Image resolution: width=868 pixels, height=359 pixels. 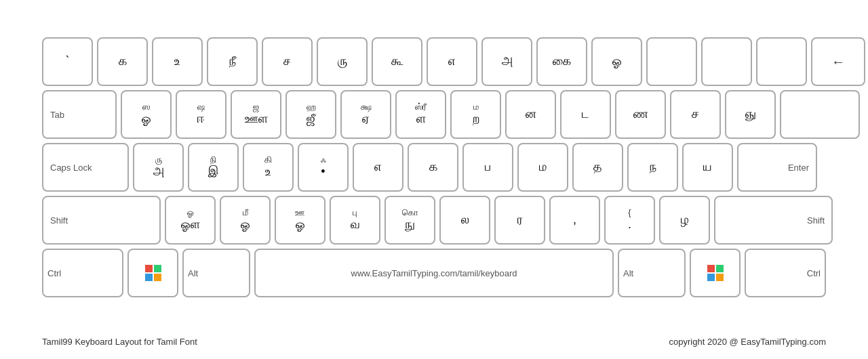 What do you see at coordinates (452, 62) in the screenshot?
I see `key-7: எ` at bounding box center [452, 62].